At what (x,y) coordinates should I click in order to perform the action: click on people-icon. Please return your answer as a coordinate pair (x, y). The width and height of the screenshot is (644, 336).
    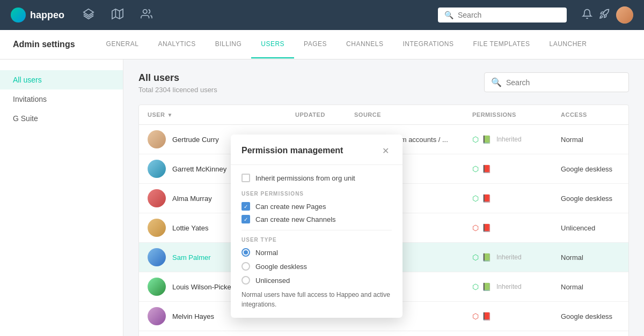
    Looking at the image, I should click on (147, 15).